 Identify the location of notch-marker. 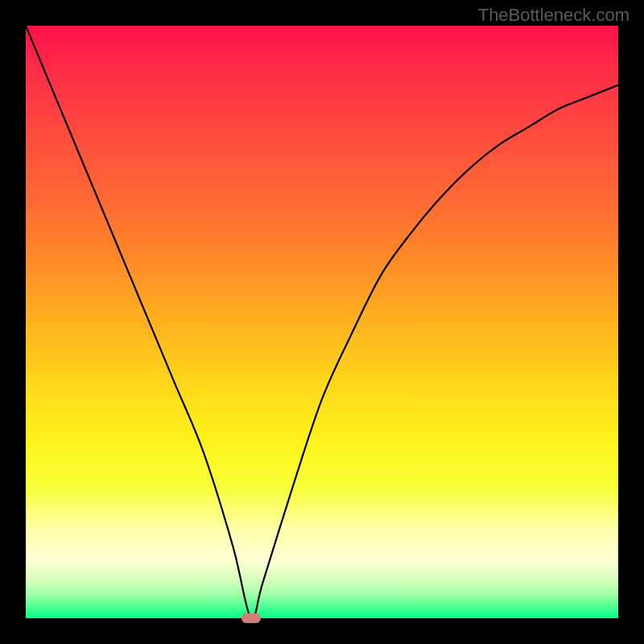
(251, 618).